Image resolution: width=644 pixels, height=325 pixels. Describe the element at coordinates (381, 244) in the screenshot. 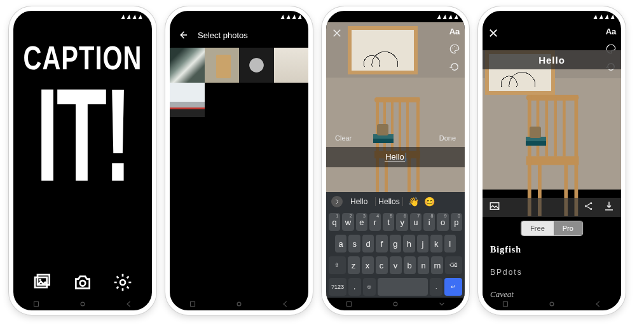

I see `key-f: f` at that location.